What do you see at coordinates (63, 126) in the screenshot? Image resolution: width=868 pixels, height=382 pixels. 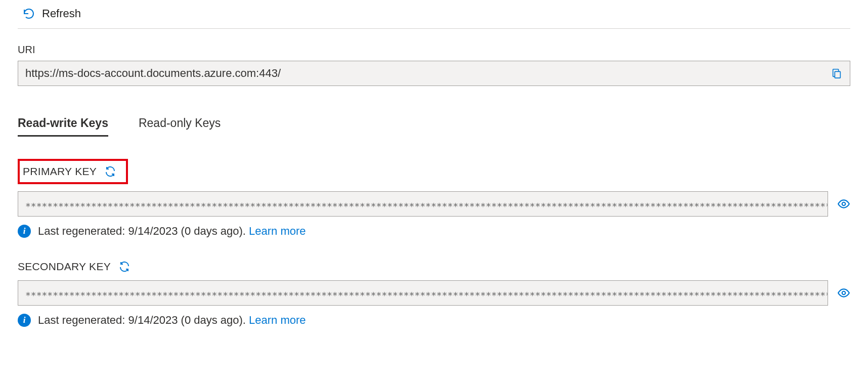 I see `tab-read-write: Read-write Keys` at bounding box center [63, 126].